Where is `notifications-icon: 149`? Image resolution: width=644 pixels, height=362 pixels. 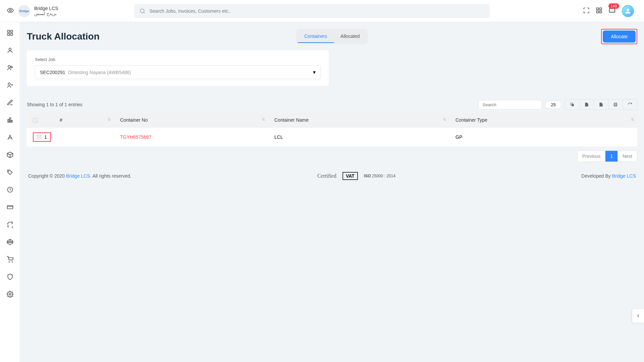
notifications-icon: 149 is located at coordinates (612, 11).